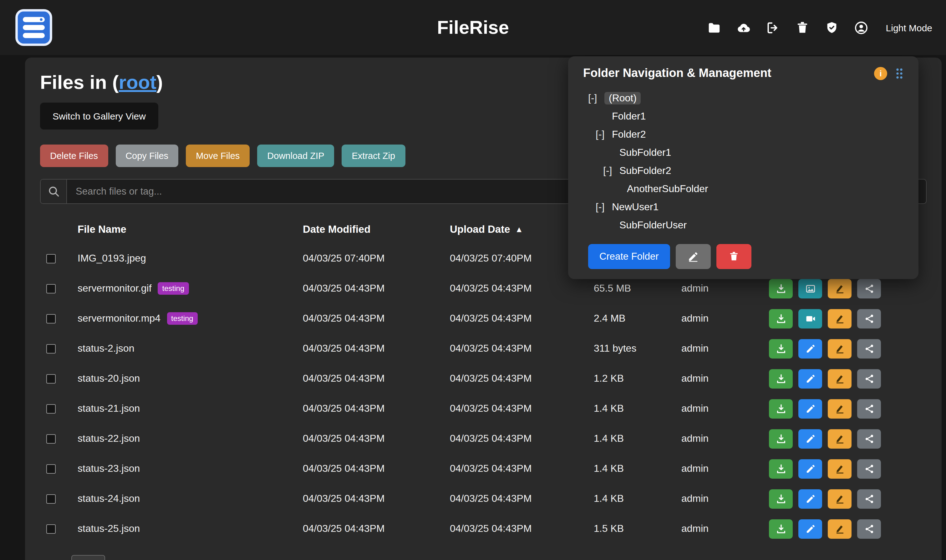  What do you see at coordinates (645, 171) in the screenshot?
I see `tree-label: SubFolder2` at bounding box center [645, 171].